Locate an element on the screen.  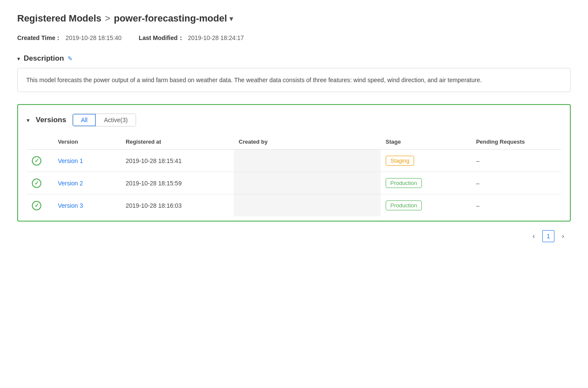
description-edit-icon: ✎ is located at coordinates (70, 59).